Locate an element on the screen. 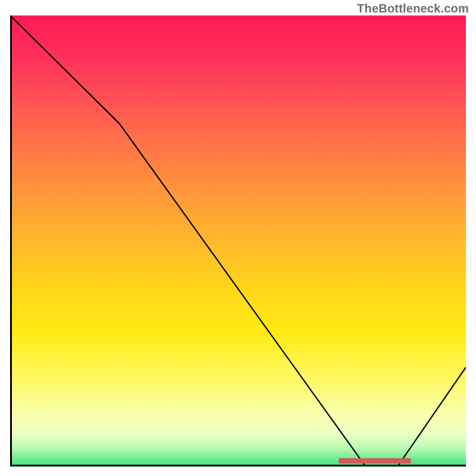 This screenshot has height=476, width=476. attribution-text: TheBottleneck.com is located at coordinates (413, 8).